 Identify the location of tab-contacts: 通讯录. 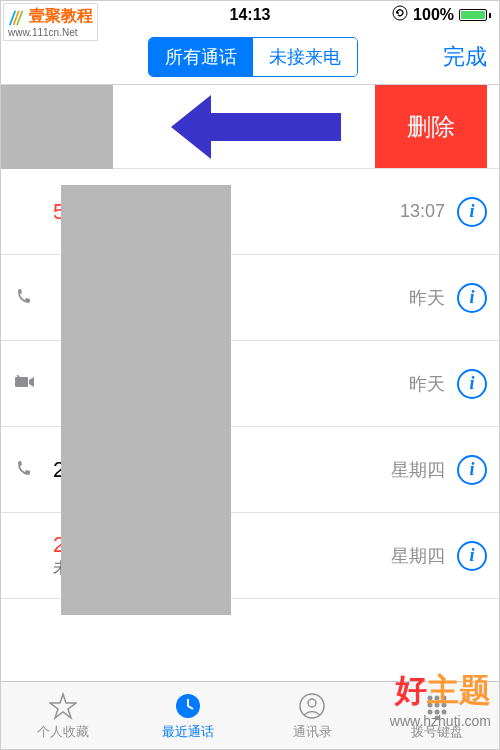
(312, 716).